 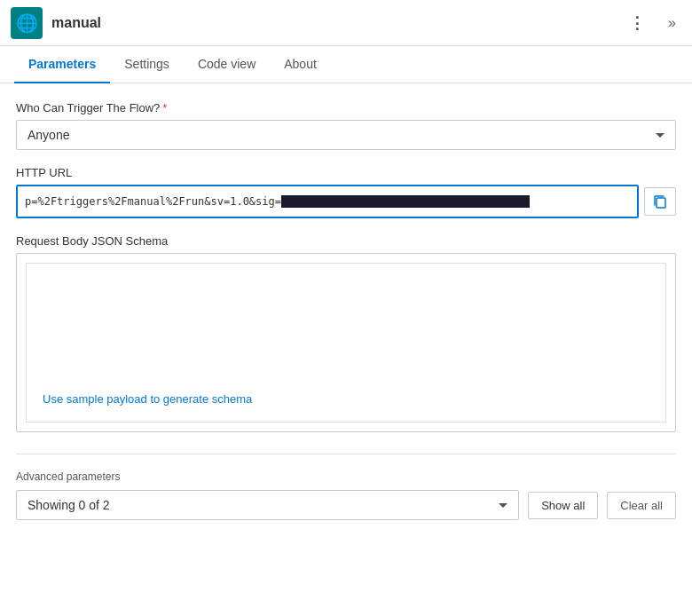 I want to click on advanced-chevron-down-icon, so click(x=503, y=506).